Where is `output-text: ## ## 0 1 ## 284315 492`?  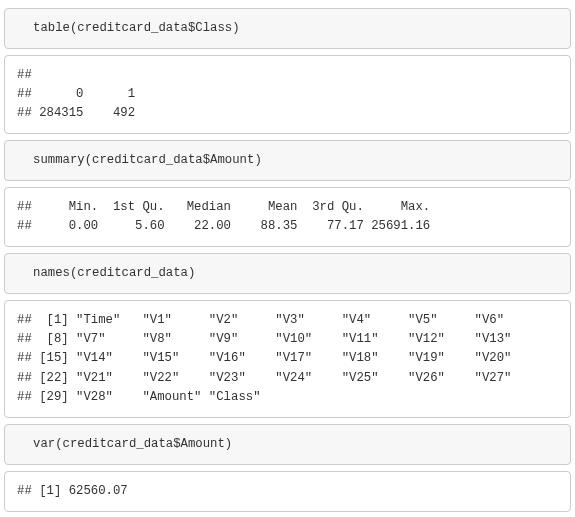 output-text: ## ## 0 1 ## 284315 492 is located at coordinates (288, 94).